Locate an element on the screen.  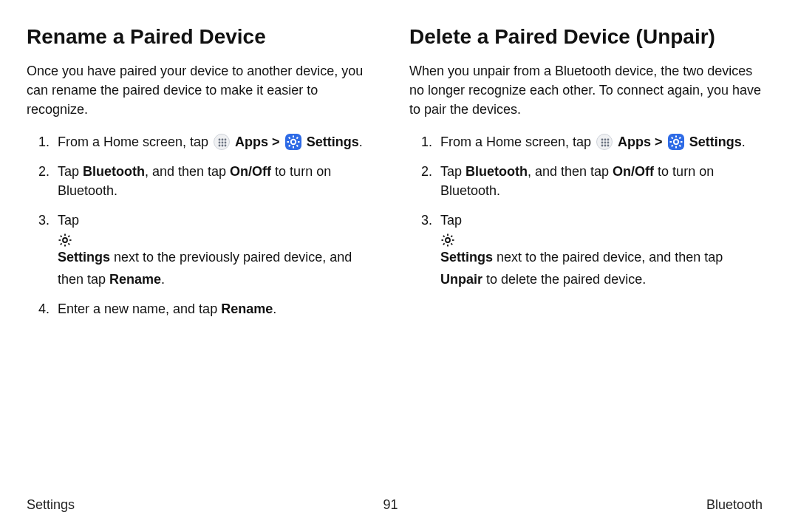
footer-section: Settings is located at coordinates (50, 505).